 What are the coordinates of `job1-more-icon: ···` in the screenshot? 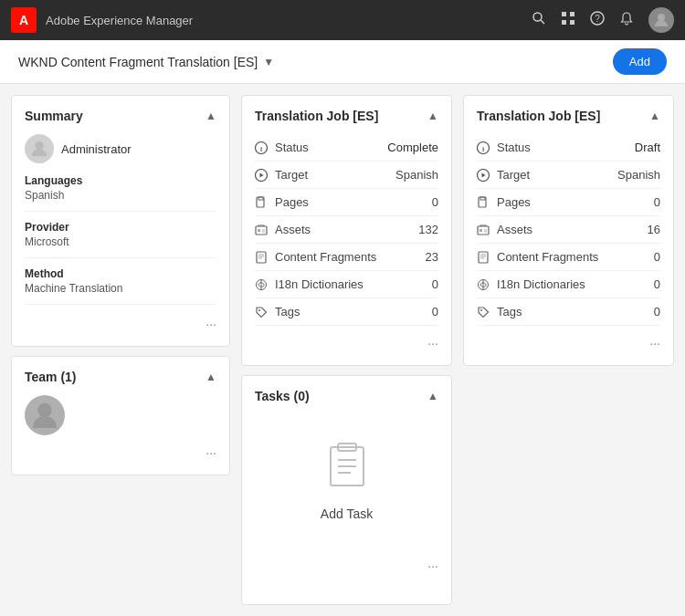 It's located at (433, 343).